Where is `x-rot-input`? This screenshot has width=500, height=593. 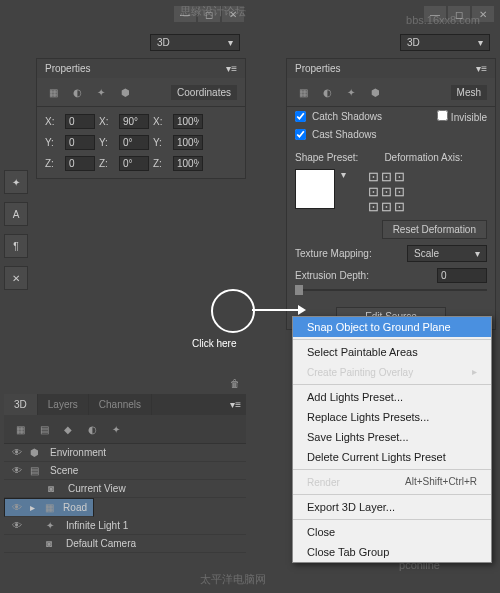
x-rot-input is located at coordinates (134, 122).